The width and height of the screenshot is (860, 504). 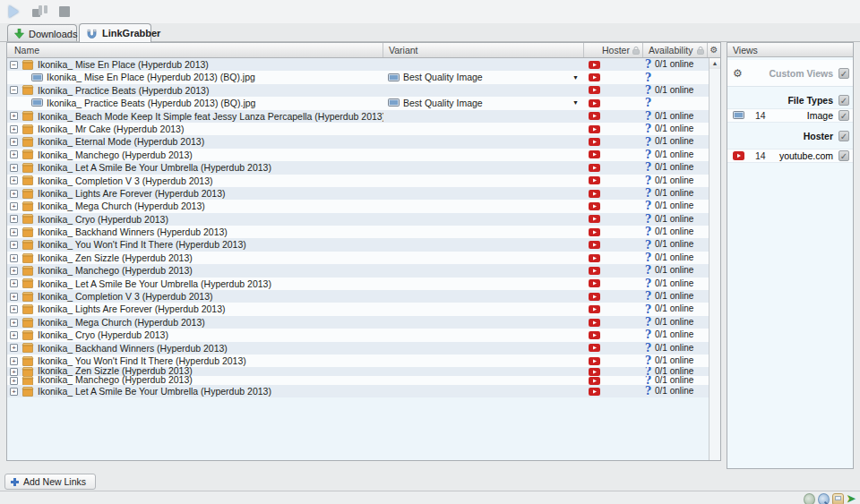 What do you see at coordinates (810, 499) in the screenshot?
I see `reconnect-icon` at bounding box center [810, 499].